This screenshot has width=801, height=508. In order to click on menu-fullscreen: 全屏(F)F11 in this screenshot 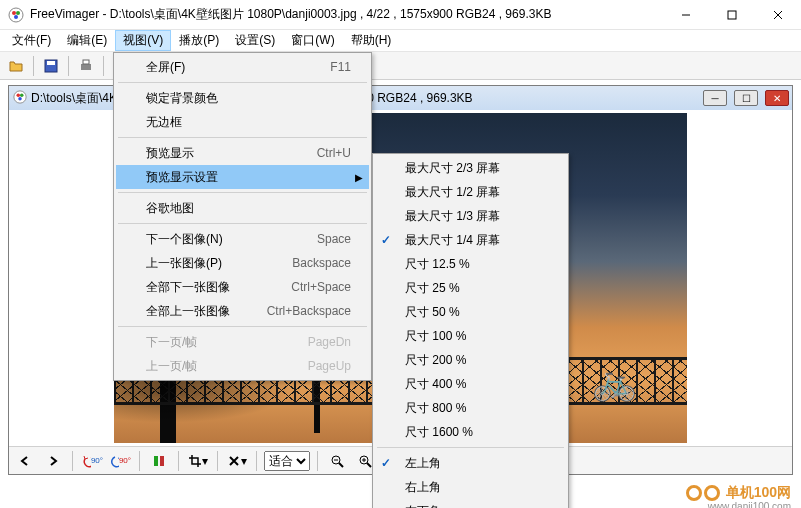, I will do `click(242, 67)`.